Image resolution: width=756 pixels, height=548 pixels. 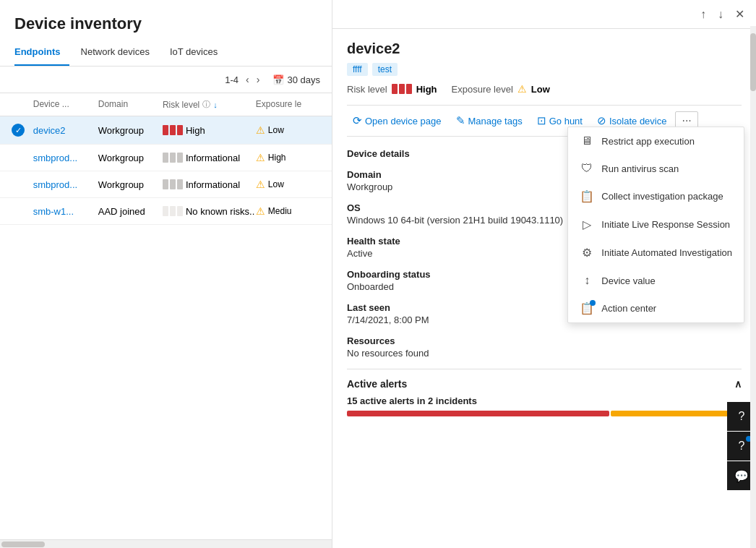 What do you see at coordinates (544, 69) in the screenshot?
I see `tags-container: ffff test` at bounding box center [544, 69].